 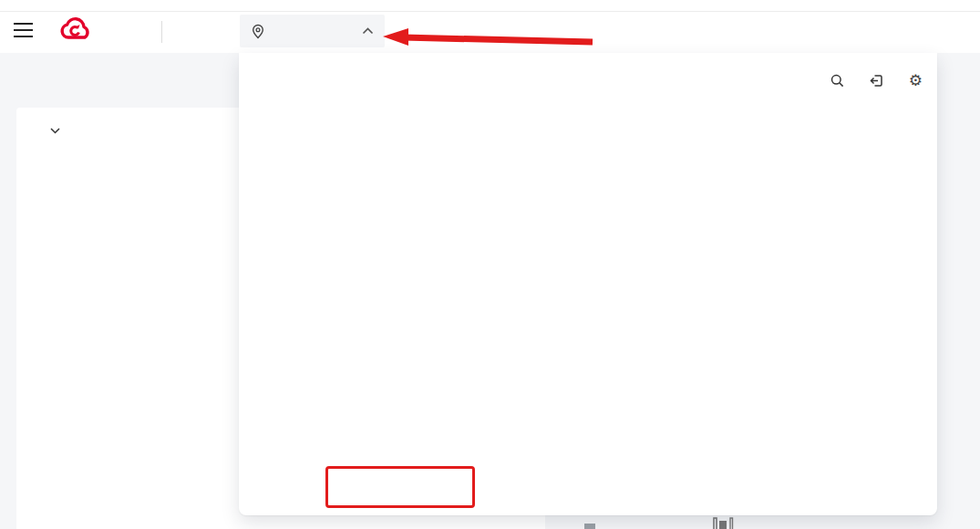 What do you see at coordinates (78, 30) in the screenshot?
I see `brand-logo` at bounding box center [78, 30].